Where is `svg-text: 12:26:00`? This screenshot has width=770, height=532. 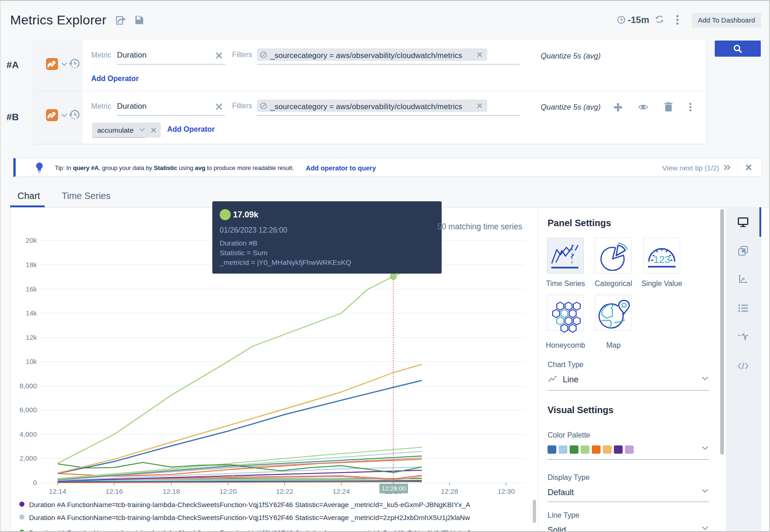 svg-text: 12:26:00 is located at coordinates (394, 488).